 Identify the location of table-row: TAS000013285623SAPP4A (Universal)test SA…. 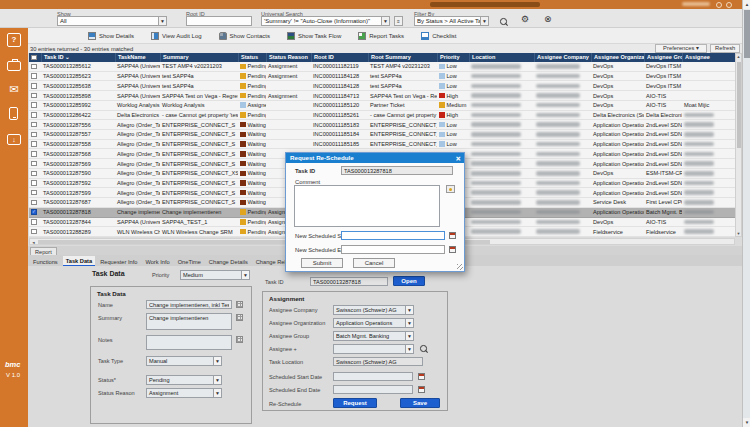
(382, 77).